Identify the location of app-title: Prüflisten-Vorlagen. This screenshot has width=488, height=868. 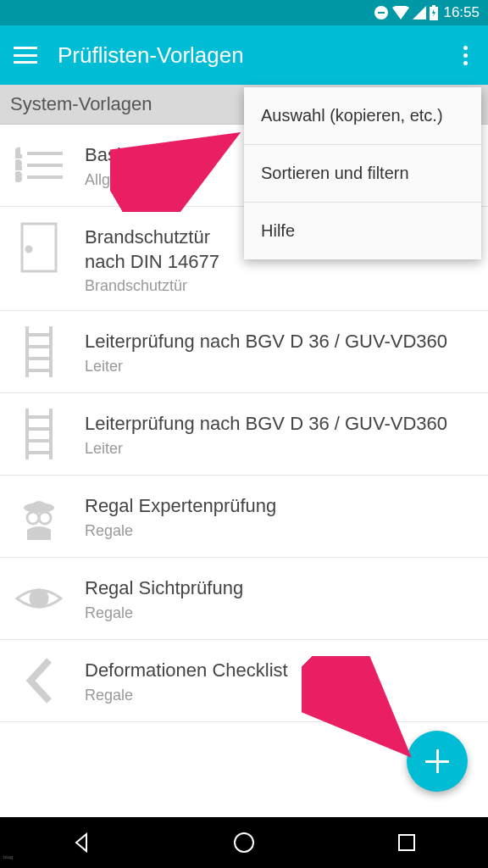
(258, 56).